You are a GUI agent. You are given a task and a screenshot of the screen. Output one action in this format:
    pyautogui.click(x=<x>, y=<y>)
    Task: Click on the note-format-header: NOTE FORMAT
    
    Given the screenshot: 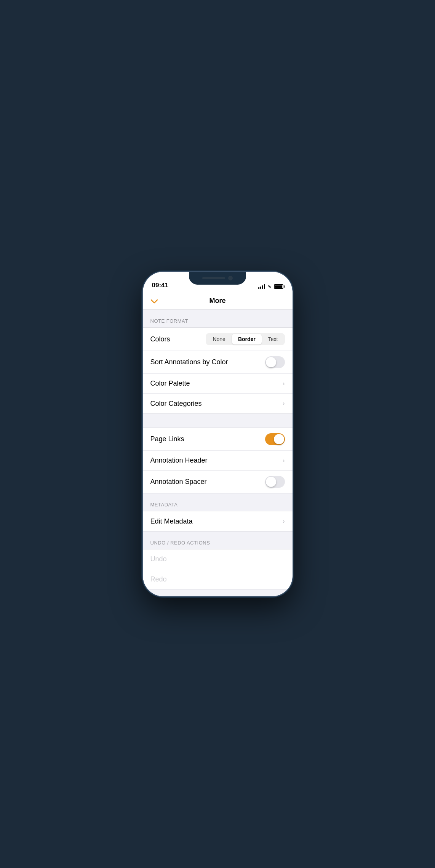 What is the action you would take?
    pyautogui.click(x=218, y=319)
    